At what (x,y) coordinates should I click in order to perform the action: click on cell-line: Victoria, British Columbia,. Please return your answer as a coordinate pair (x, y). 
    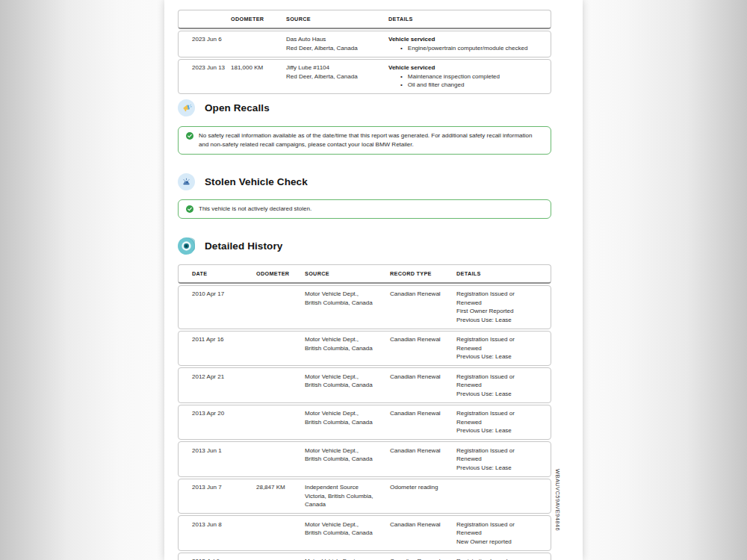
    Looking at the image, I should click on (345, 497).